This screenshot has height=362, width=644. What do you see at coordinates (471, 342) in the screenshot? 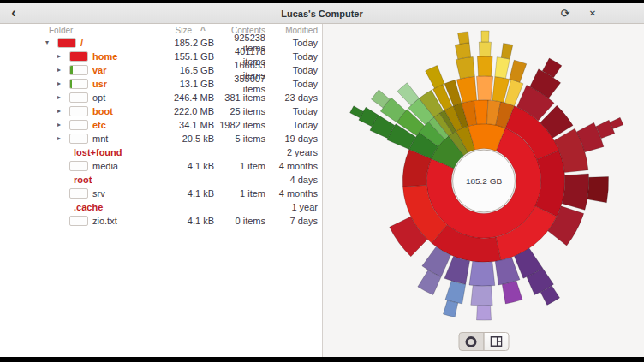
I see `rings-chart-icon` at bounding box center [471, 342].